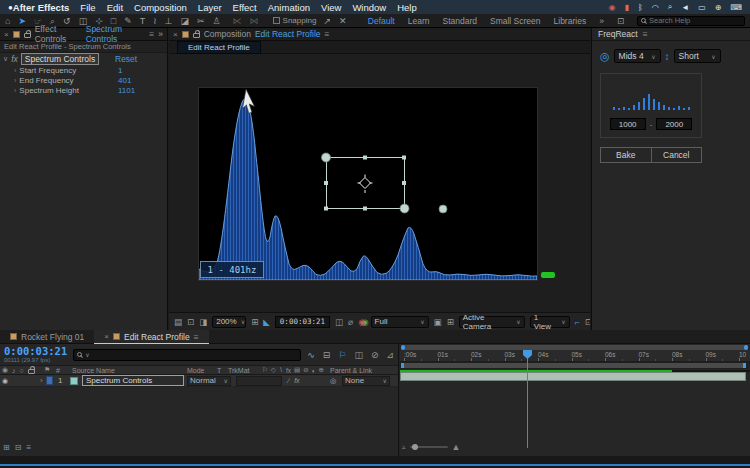  I want to click on work-area-bar, so click(574, 366).